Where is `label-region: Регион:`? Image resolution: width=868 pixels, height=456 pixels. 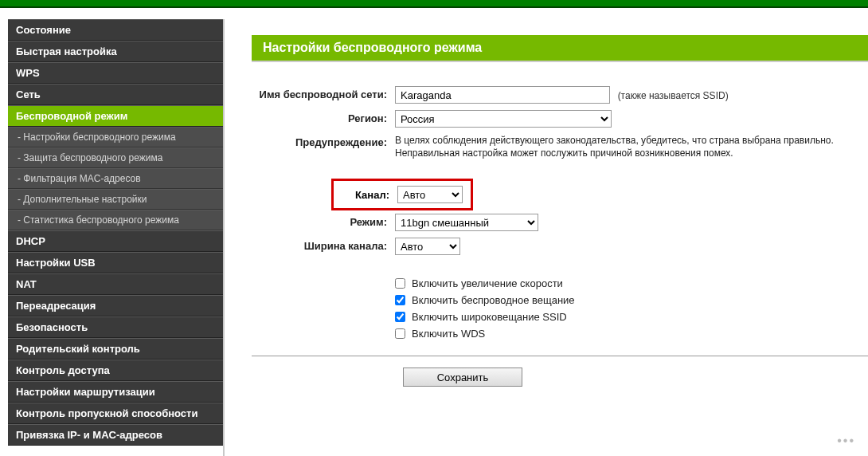
label-region: Регион: is located at coordinates (323, 117).